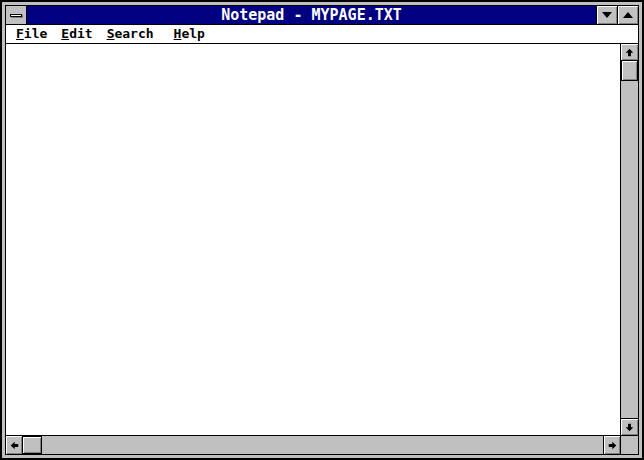  Describe the element at coordinates (14, 445) in the screenshot. I see `scroll-left-button` at that location.